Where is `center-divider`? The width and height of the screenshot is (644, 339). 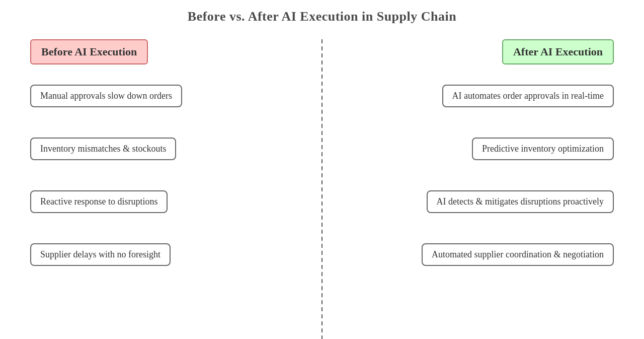 center-divider is located at coordinates (322, 189).